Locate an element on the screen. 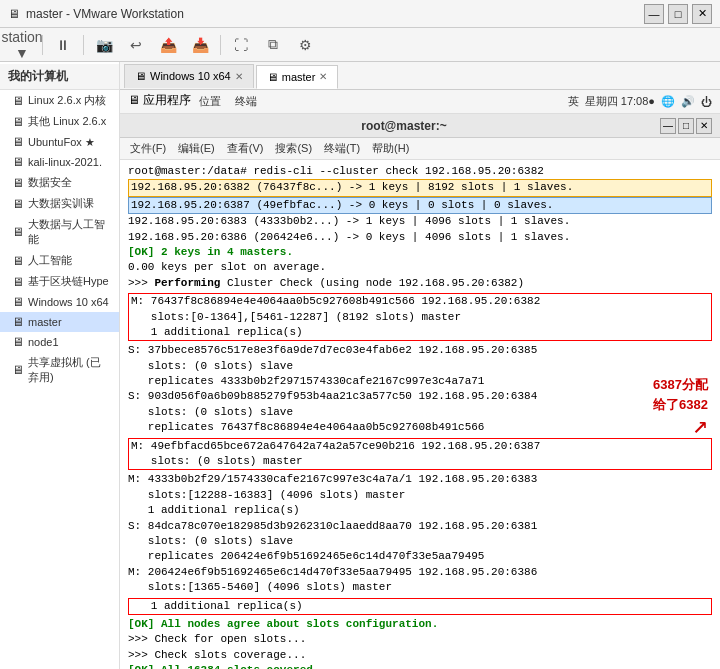 Image resolution: width=720 pixels, height=669 pixels. vmware-icon: 🖥 is located at coordinates (14, 14).